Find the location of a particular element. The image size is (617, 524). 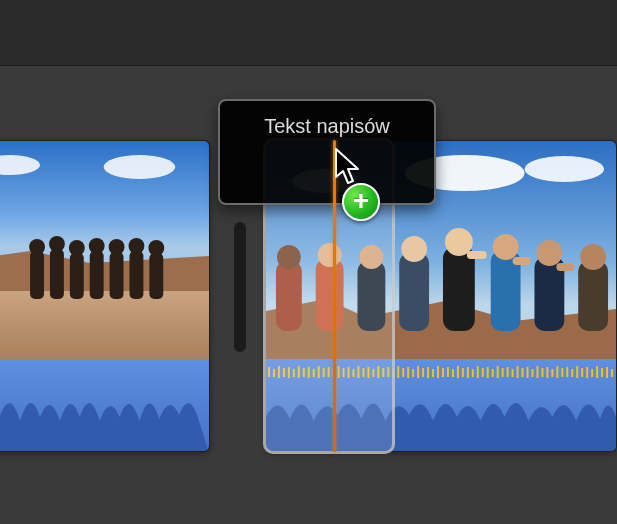

playhead is located at coordinates (334, 296).